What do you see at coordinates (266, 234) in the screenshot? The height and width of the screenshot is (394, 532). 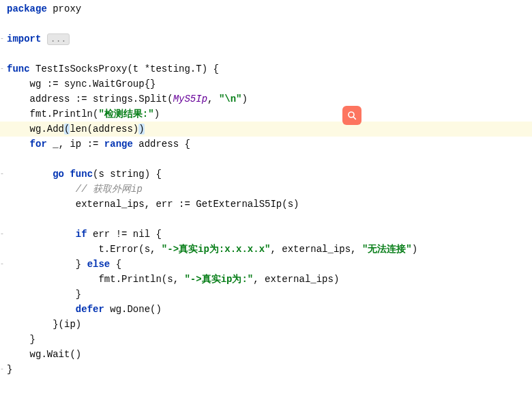 I see `code-line: - if err != nil {` at bounding box center [266, 234].